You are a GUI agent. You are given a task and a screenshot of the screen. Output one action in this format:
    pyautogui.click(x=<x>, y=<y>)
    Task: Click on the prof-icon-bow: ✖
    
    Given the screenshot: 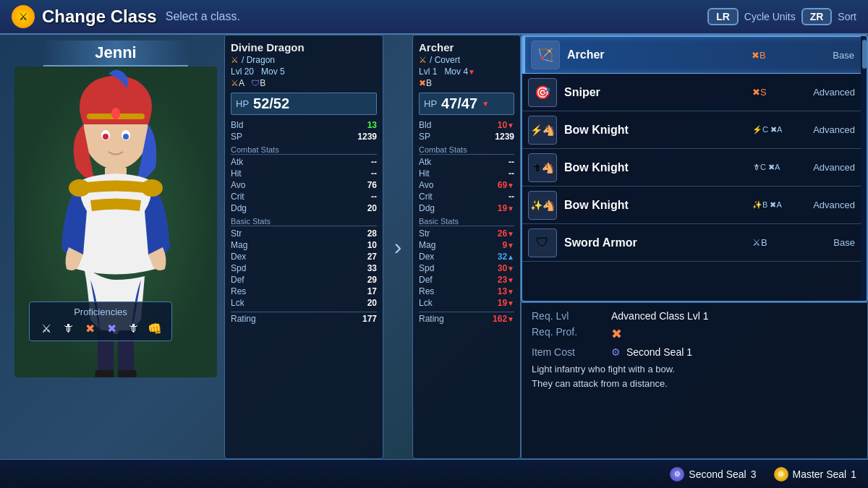 What is the action you would take?
    pyautogui.click(x=90, y=328)
    